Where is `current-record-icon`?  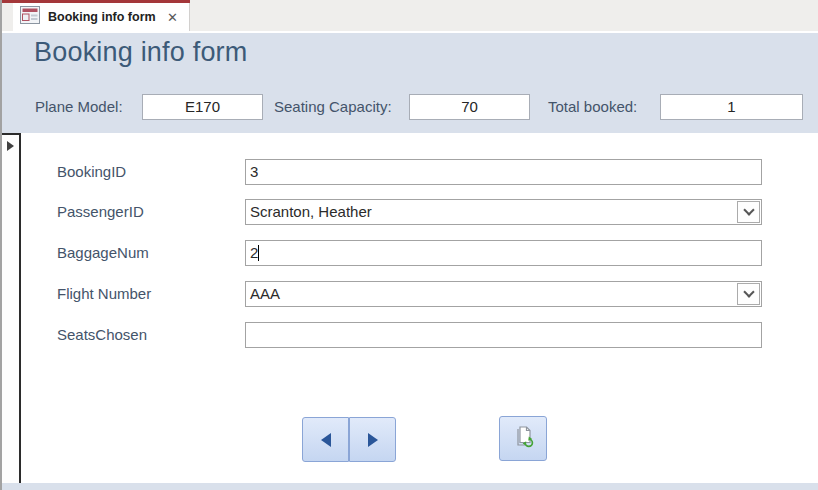 current-record-icon is located at coordinates (10, 146).